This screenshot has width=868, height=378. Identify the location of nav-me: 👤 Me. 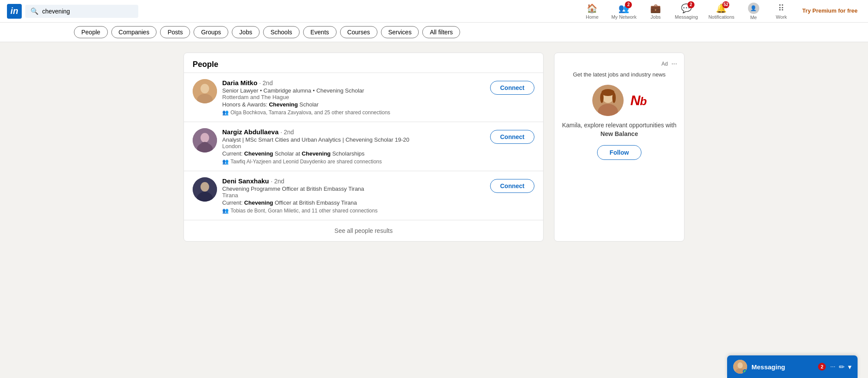
(754, 11).